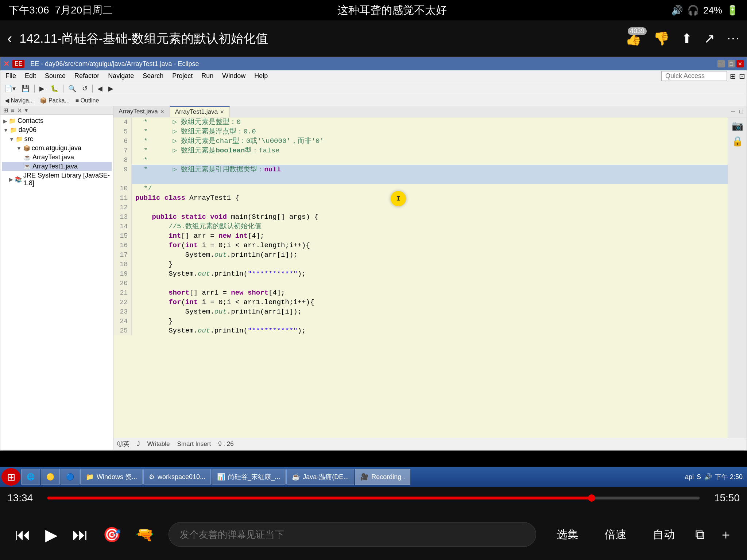  I want to click on menu-project: Project, so click(182, 76).